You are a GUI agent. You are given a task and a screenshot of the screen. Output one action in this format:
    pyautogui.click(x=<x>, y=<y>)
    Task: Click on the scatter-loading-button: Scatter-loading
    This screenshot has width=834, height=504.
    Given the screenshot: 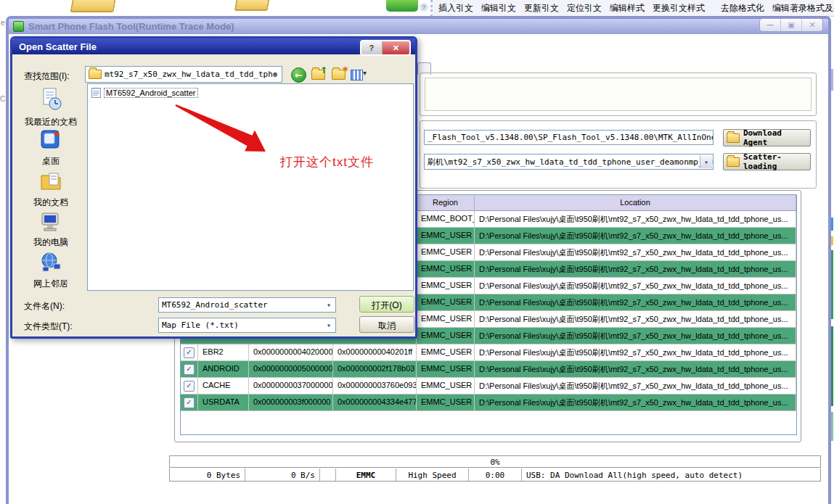 What is the action you would take?
    pyautogui.click(x=766, y=162)
    